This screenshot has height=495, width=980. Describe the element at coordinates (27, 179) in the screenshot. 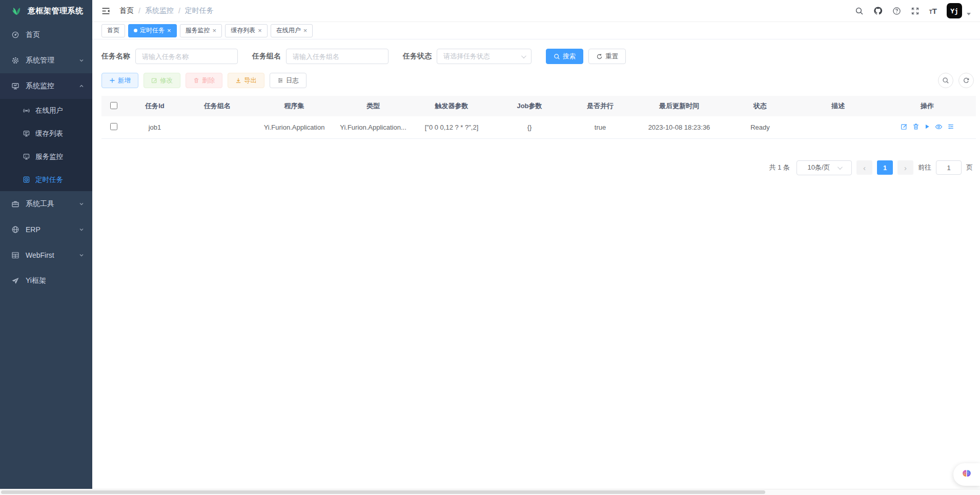

I see `schedule-icon` at that location.